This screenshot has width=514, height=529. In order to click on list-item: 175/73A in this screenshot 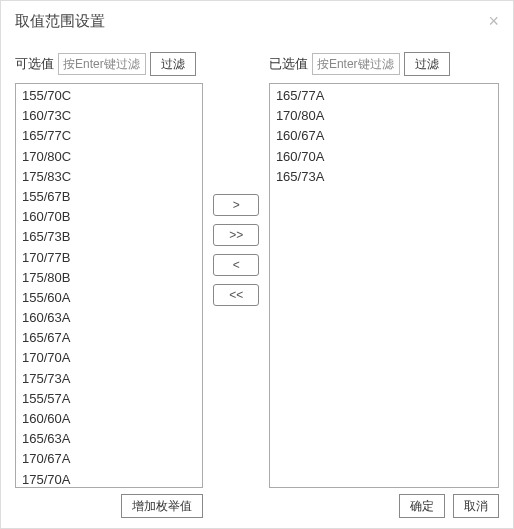, I will do `click(109, 379)`.